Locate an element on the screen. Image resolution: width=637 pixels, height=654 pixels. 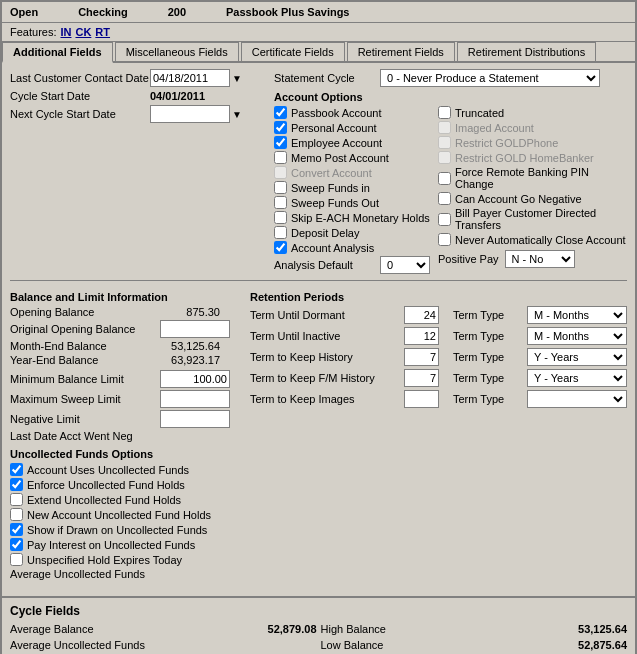
opening-balance-value: 875.30 is located at coordinates (190, 312).